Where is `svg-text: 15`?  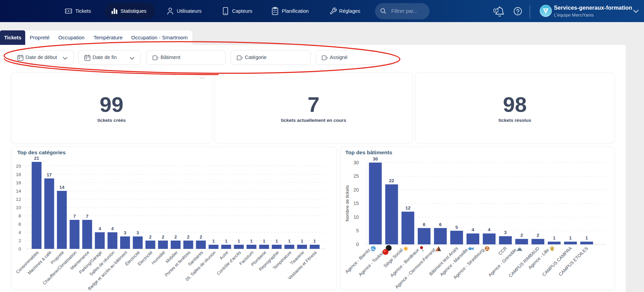
svg-text: 15 is located at coordinates (356, 203).